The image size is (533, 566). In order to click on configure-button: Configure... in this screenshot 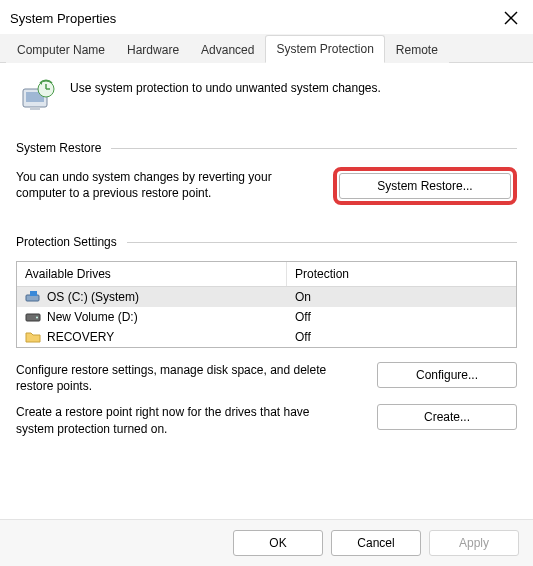, I will do `click(447, 375)`.